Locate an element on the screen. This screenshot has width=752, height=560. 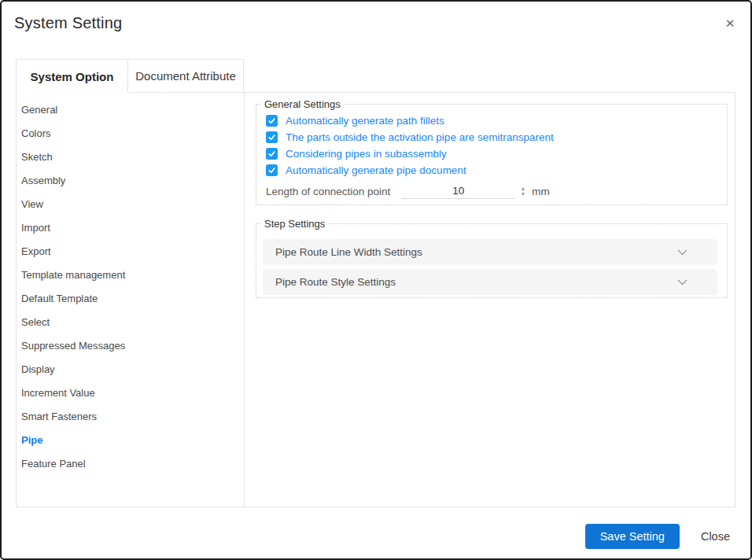
length-field-label: Length of connection point is located at coordinates (328, 192).